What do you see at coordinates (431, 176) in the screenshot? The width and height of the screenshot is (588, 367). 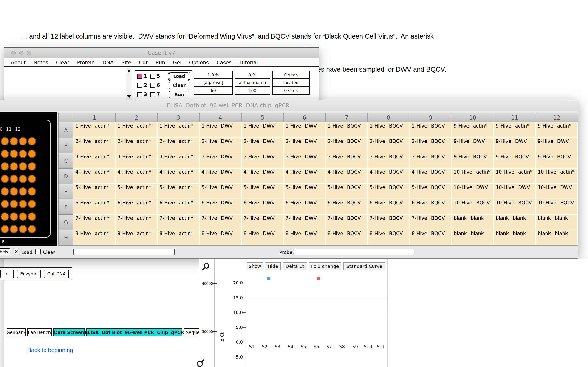 I see `well-cell-D9: 4-Hive BQCV` at bounding box center [431, 176].